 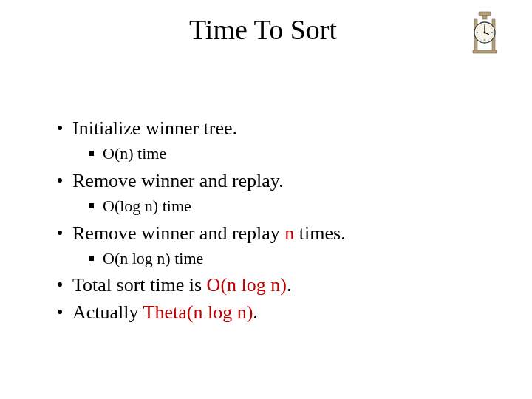 I want to click on title-row: Time To Sort, so click(x=266, y=35).